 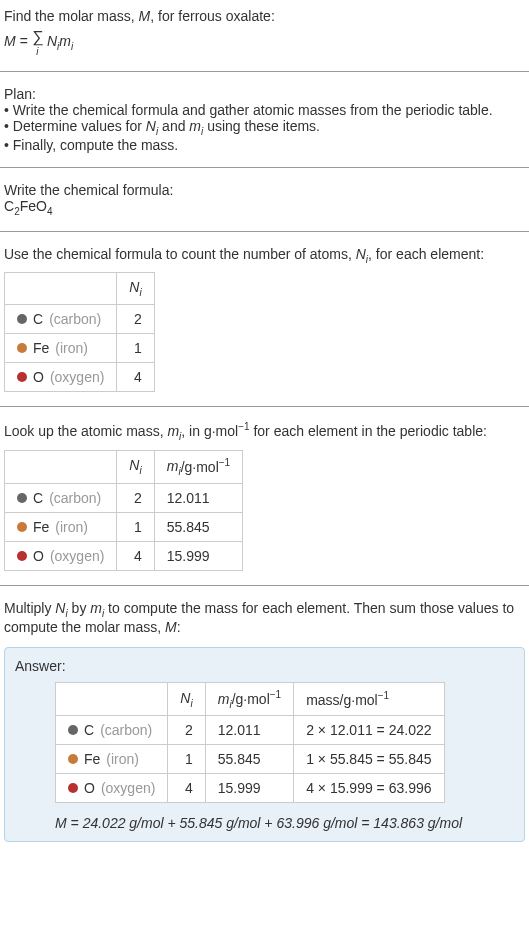 What do you see at coordinates (124, 528) in the screenshot?
I see `table-row: Fe (iron) 1 55.845` at bounding box center [124, 528].